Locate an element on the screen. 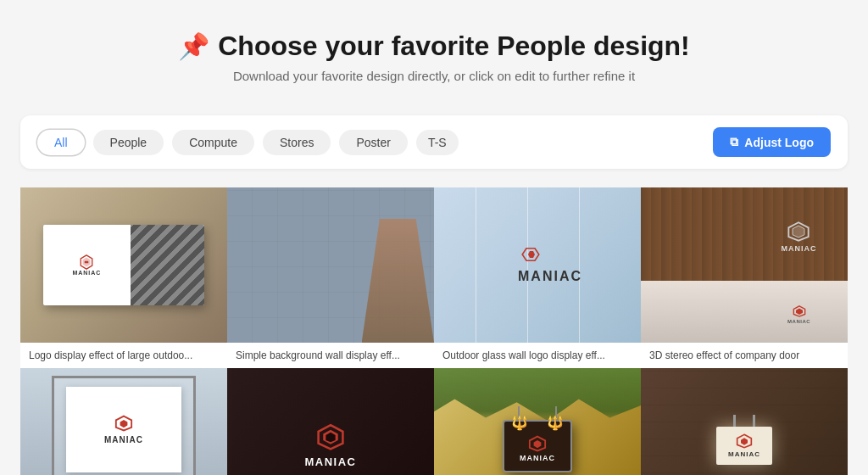  design-card-6: MANIAC is located at coordinates (331, 422).